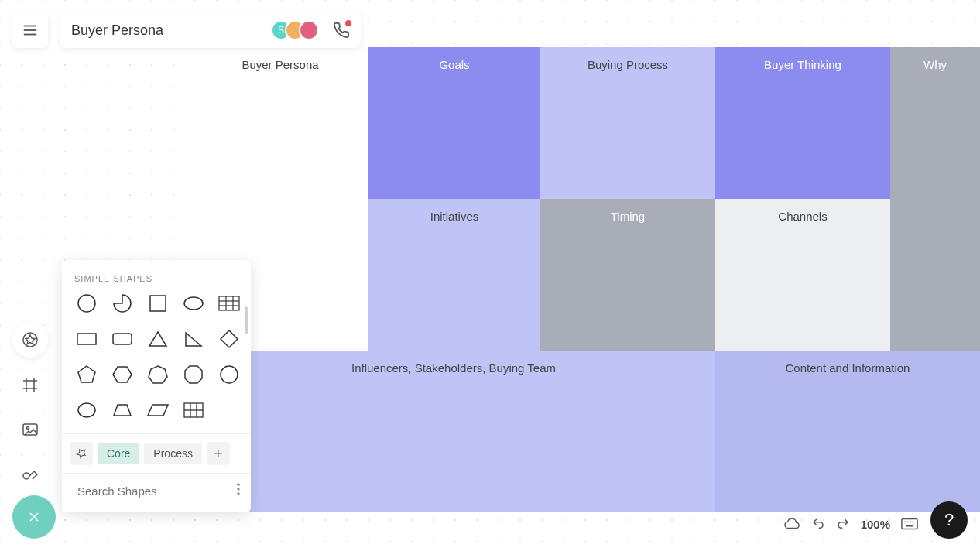 Image resolution: width=980 pixels, height=551 pixels. I want to click on shape-grid, so click(194, 410).